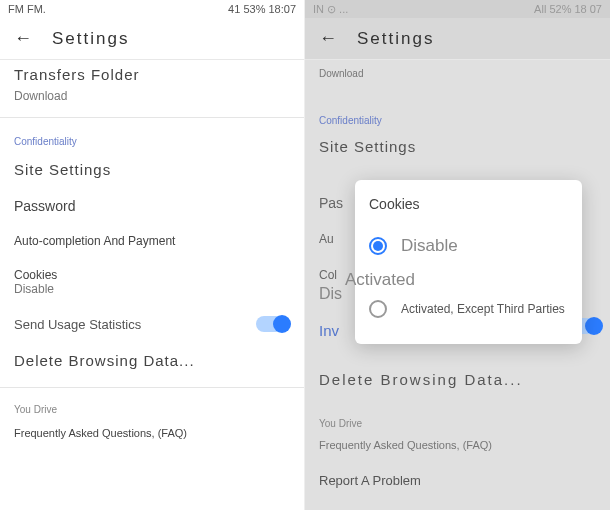  Describe the element at coordinates (330, 294) in the screenshot. I see `disable-partial: Dis` at that location.